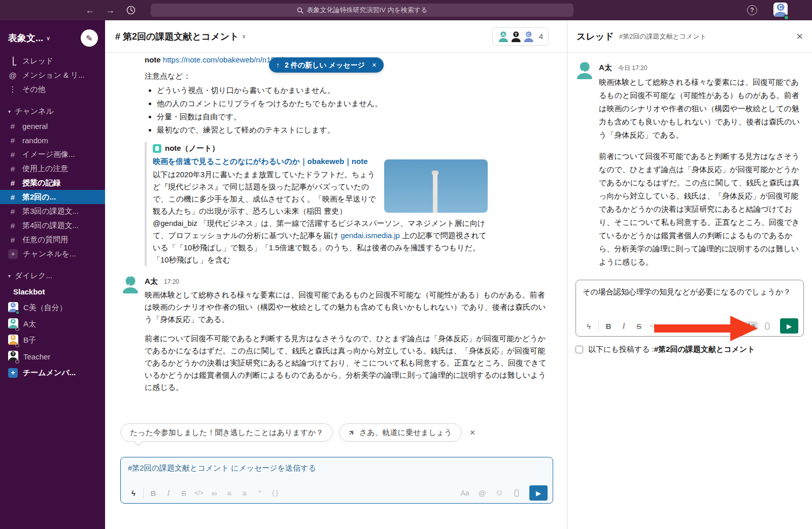 This screenshot has width=812, height=529. I want to click on send-button: ▶, so click(538, 493).